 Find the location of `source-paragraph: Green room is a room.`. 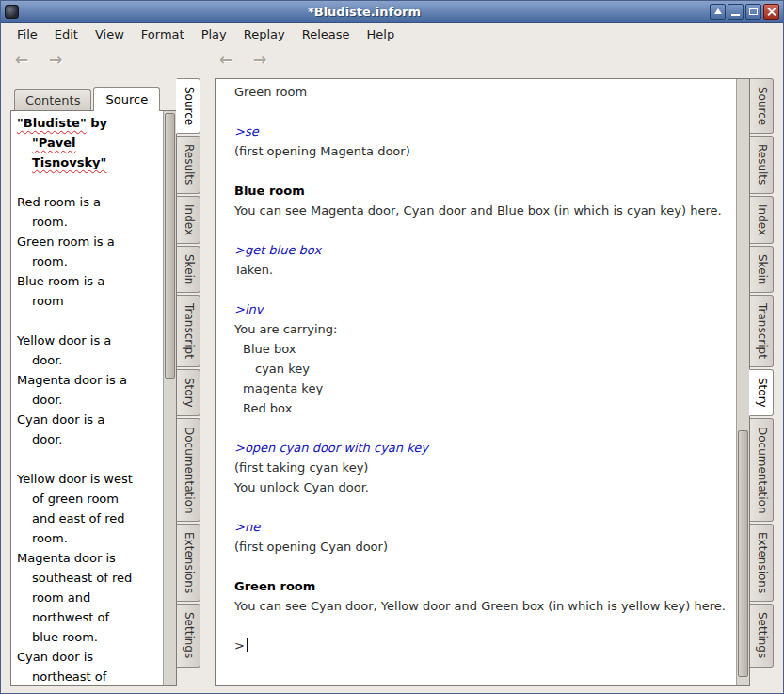

source-paragraph: Green room is a room. is located at coordinates (77, 251).